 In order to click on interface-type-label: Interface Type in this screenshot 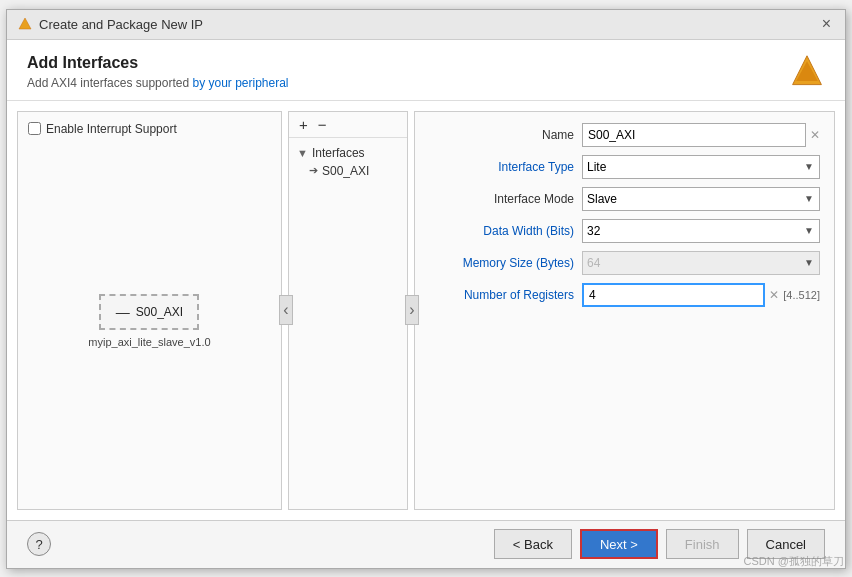, I will do `click(502, 167)`.